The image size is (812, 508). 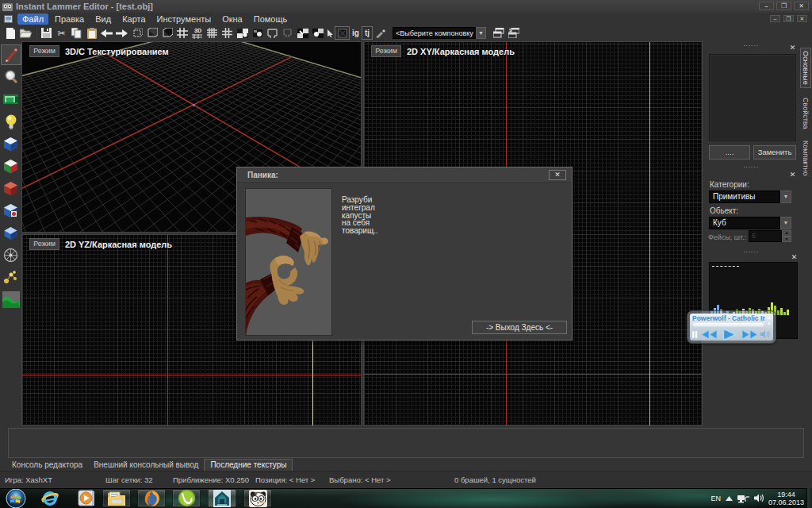 I want to click on tab-external-console: Внешний консольный вывод, so click(x=146, y=465).